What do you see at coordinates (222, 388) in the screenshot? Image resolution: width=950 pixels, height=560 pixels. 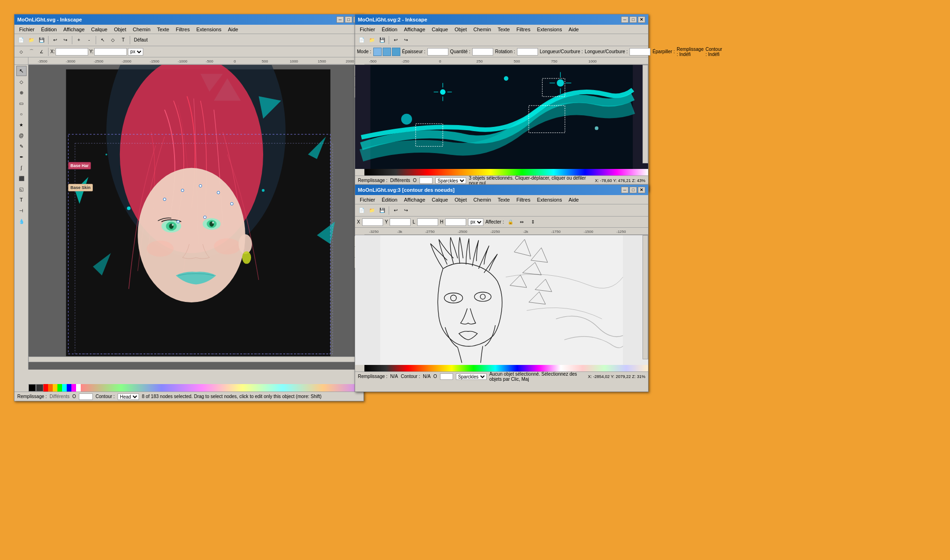 I see `color-gradient-bar` at bounding box center [222, 388].